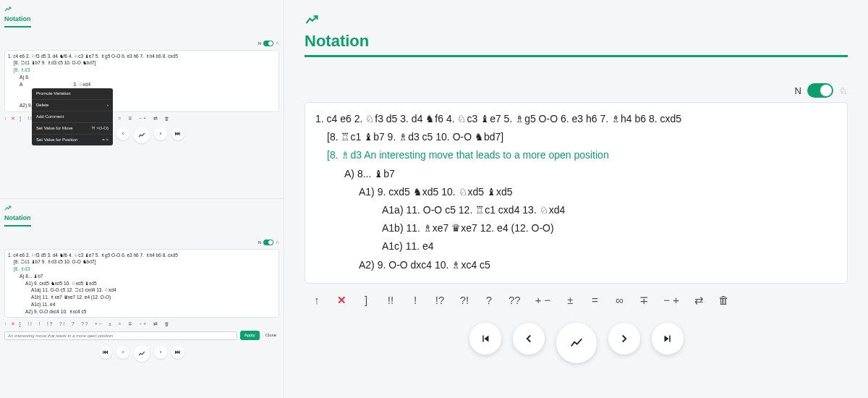  Describe the element at coordinates (576, 155) in the screenshot. I see `variation-b-active: [8. ♗d3 An interesting move that leads t…` at that location.